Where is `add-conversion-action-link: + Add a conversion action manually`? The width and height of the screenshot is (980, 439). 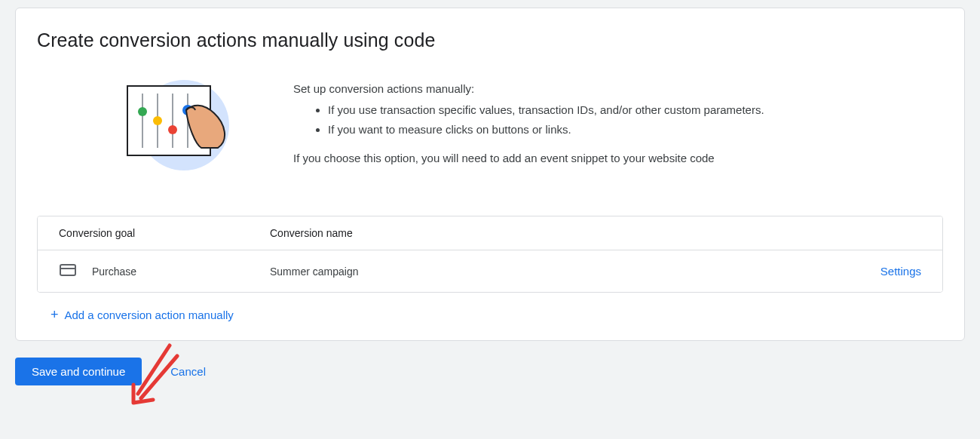 add-conversion-action-link: + Add a conversion action manually is located at coordinates (136, 315).